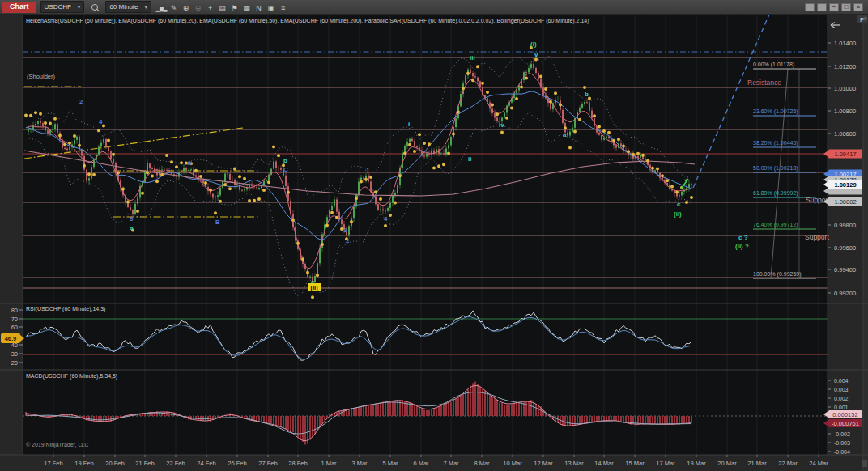 This screenshot has width=868, height=471. What do you see at coordinates (128, 6) in the screenshot?
I see `interval-select: 60 Minute ▾` at bounding box center [128, 6].